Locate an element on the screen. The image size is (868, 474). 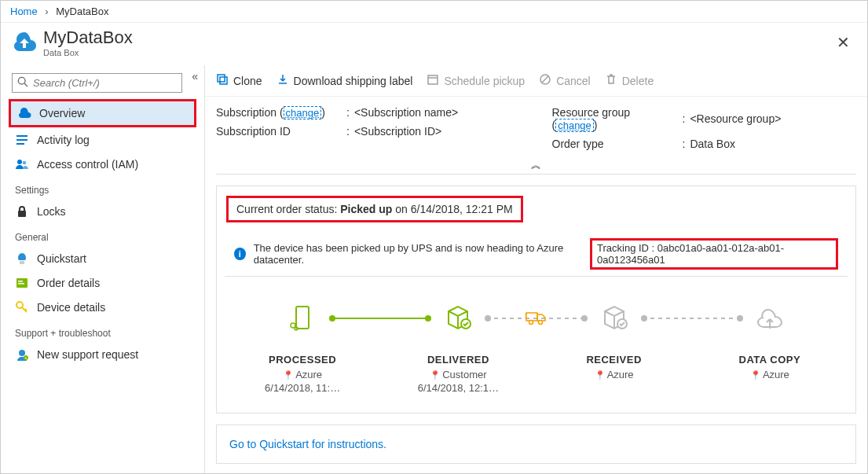
sidebar-item-label: Activity log is located at coordinates (63, 140).